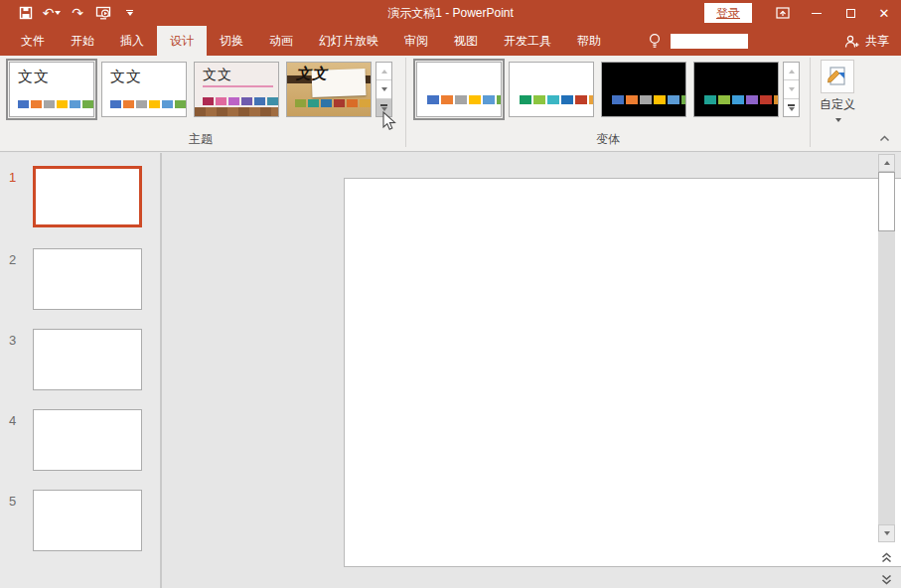  What do you see at coordinates (884, 13) in the screenshot?
I see `close-button: ✕` at bounding box center [884, 13].